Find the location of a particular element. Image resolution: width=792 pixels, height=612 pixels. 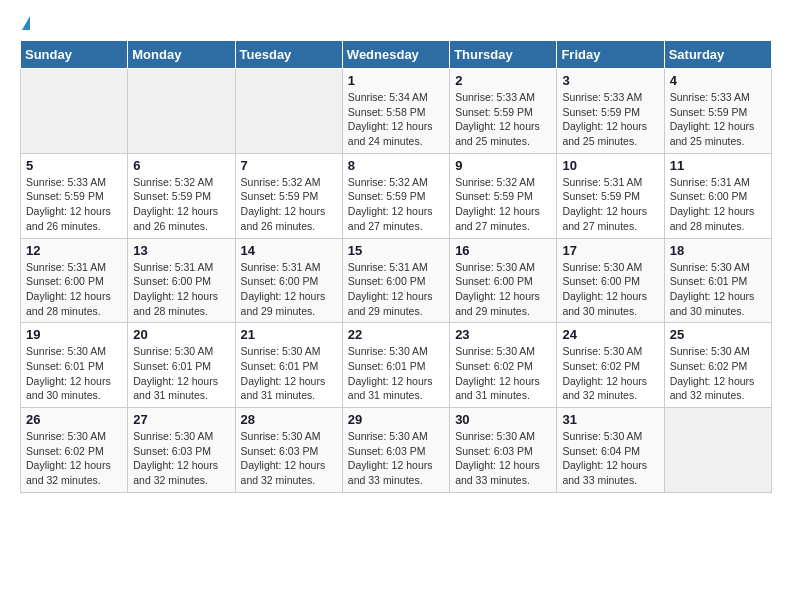

table-row: 6Sunrise: 5:32 AMSunset: 5:59 PMDaylight… is located at coordinates (182, 196).